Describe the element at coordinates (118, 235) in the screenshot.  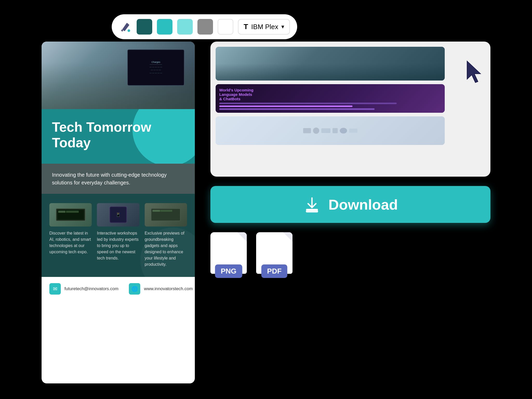
I see `poster-features-section: Discover the latest in AI, robotics, and…` at that location.